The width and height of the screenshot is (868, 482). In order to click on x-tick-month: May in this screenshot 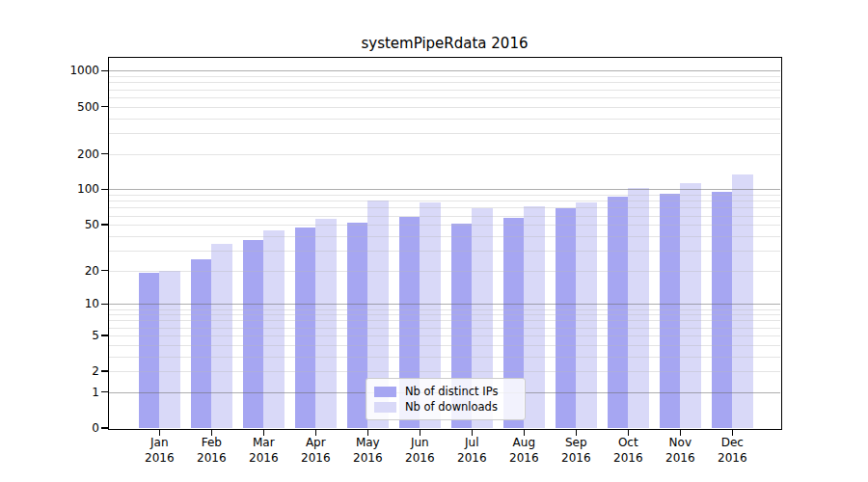, I will do `click(367, 443)`.